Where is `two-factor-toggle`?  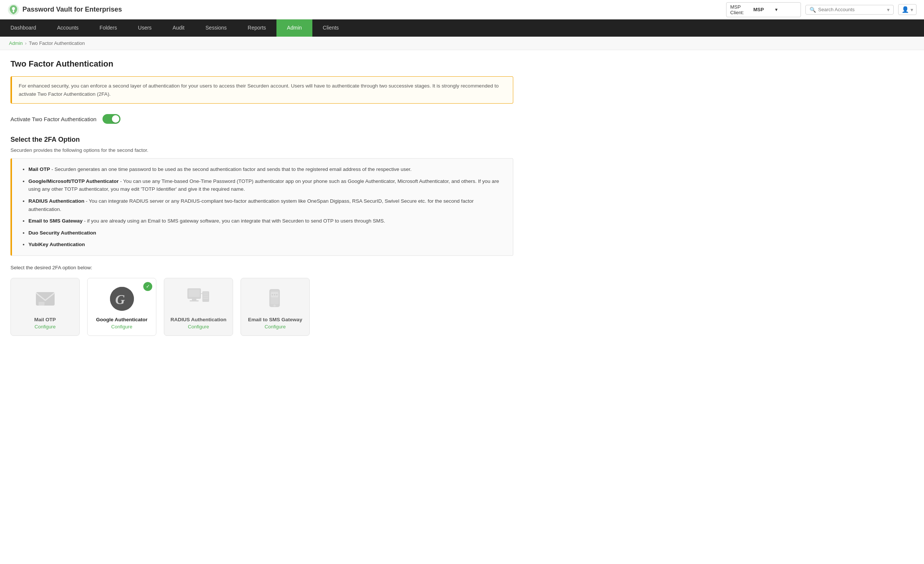
two-factor-toggle is located at coordinates (111, 119).